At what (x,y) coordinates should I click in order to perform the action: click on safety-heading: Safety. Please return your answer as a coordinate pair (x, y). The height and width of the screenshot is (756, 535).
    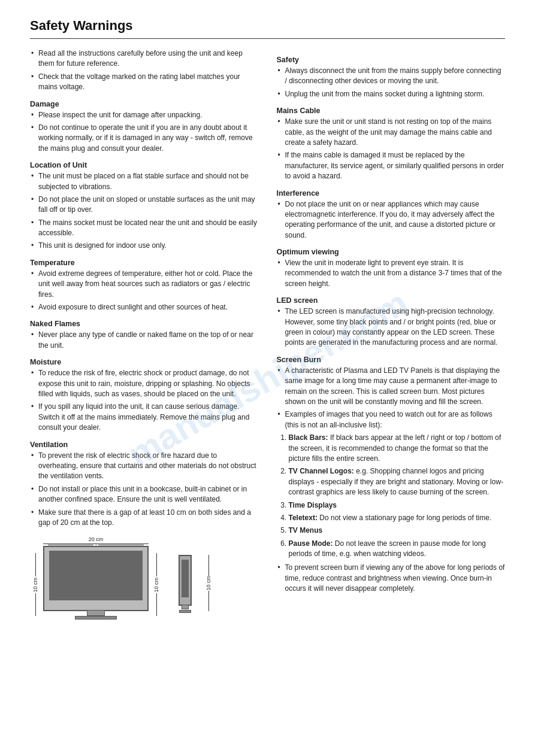
    Looking at the image, I should click on (391, 60).